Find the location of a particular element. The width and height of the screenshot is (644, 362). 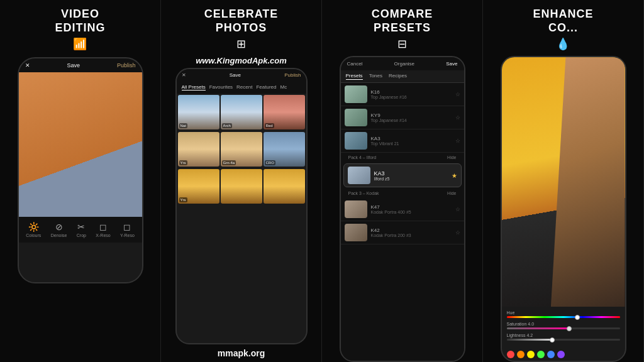

person-photo is located at coordinates (588, 182).